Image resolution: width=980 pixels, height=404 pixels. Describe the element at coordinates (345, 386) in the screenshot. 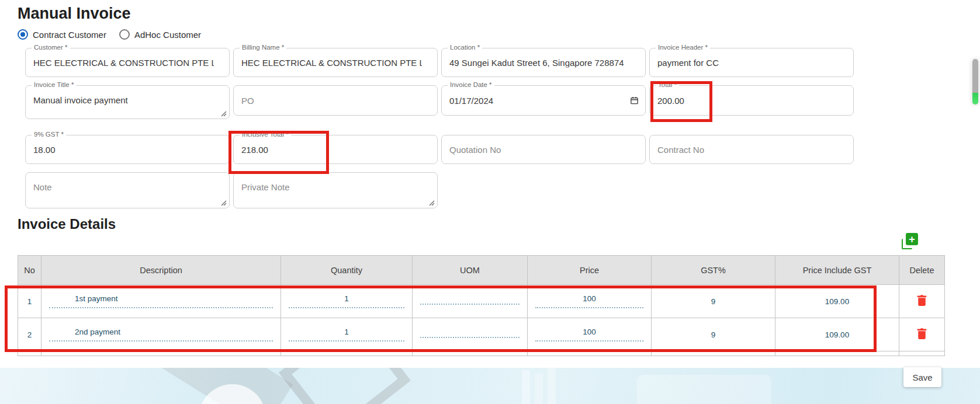

I see `watermark-tablet-icon` at that location.